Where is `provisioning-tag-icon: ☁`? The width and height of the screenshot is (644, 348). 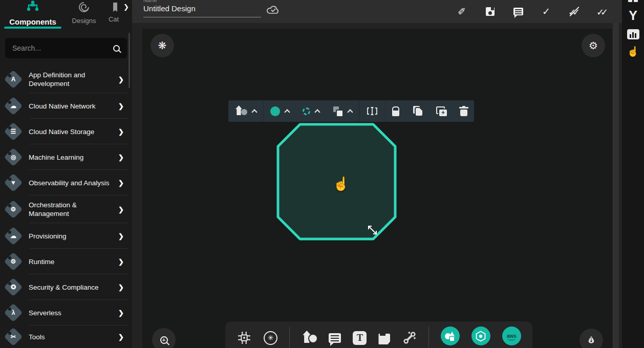 provisioning-tag-icon: ☁ is located at coordinates (13, 236).